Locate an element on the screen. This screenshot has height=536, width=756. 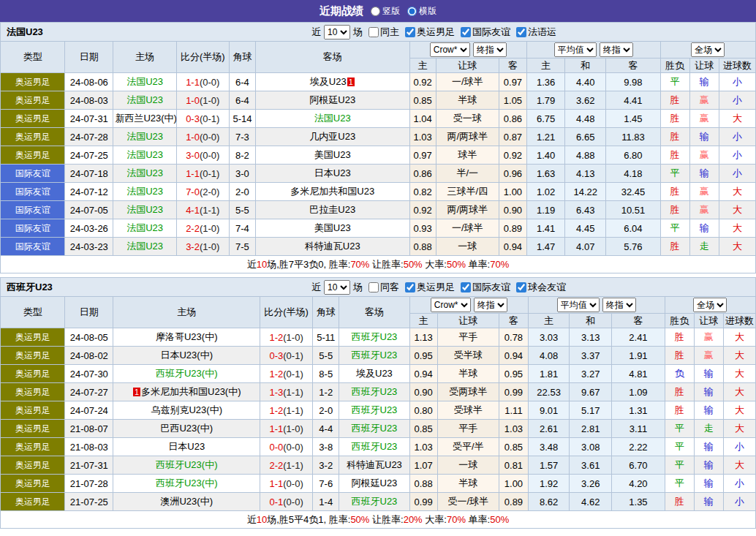
avg-away-cell: 4.18 is located at coordinates (633, 174).